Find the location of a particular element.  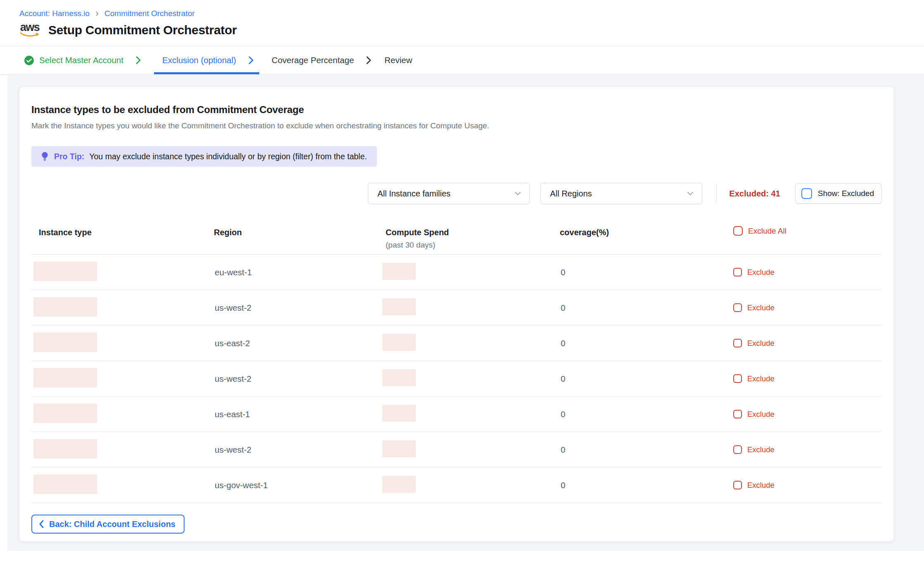

table-row: us-east-2 0 Exclude is located at coordinates (457, 343).